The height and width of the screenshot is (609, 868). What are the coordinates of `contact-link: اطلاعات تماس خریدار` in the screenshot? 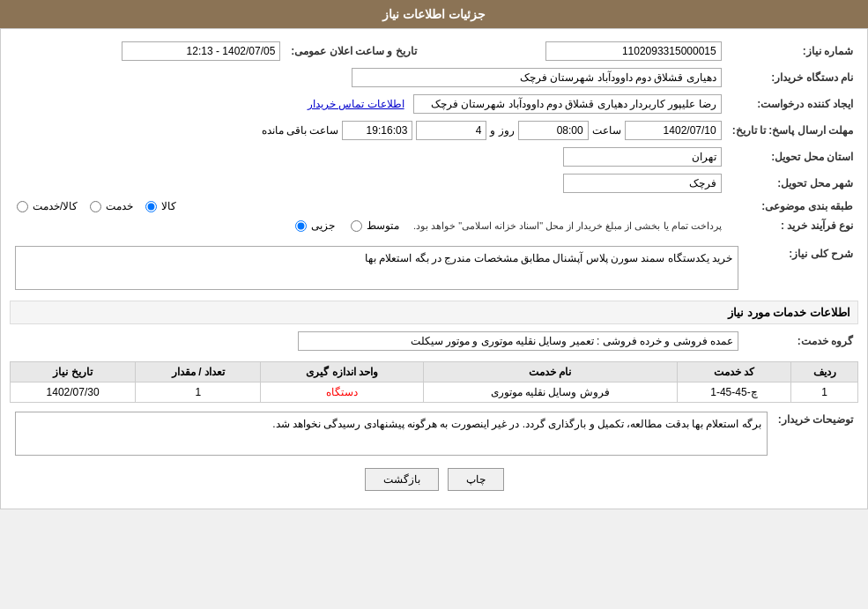 It's located at (356, 104).